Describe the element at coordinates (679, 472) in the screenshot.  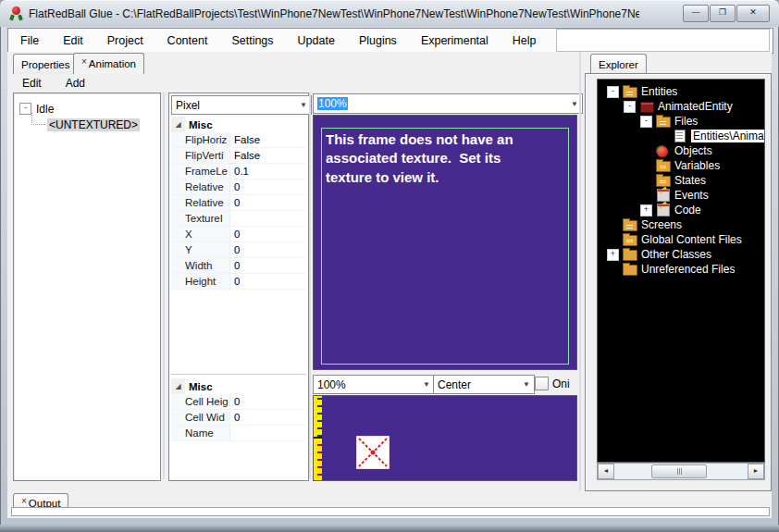
I see `scrollbar-thumb` at that location.